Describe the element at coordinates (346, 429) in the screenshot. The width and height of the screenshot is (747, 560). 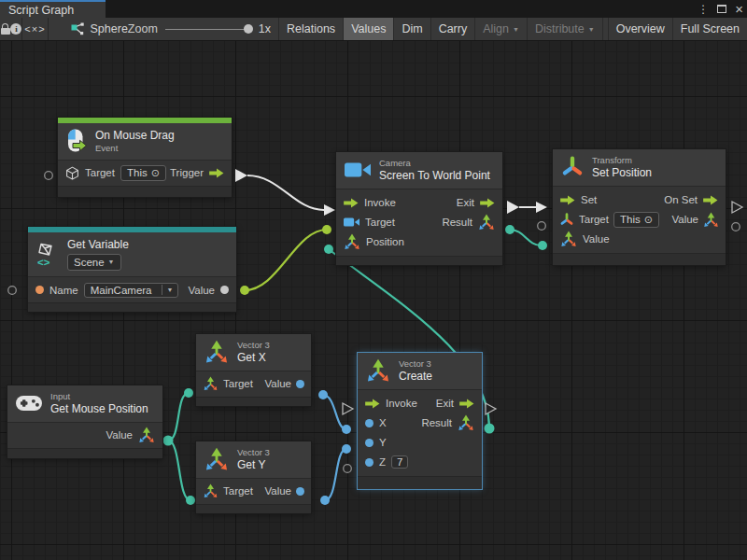
I see `port-create-x-input` at that location.